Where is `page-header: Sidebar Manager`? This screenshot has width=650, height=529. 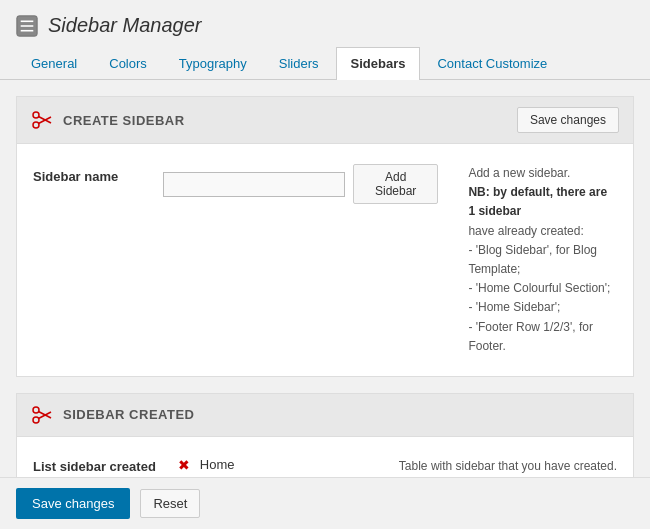 page-header: Sidebar Manager is located at coordinates (325, 24).